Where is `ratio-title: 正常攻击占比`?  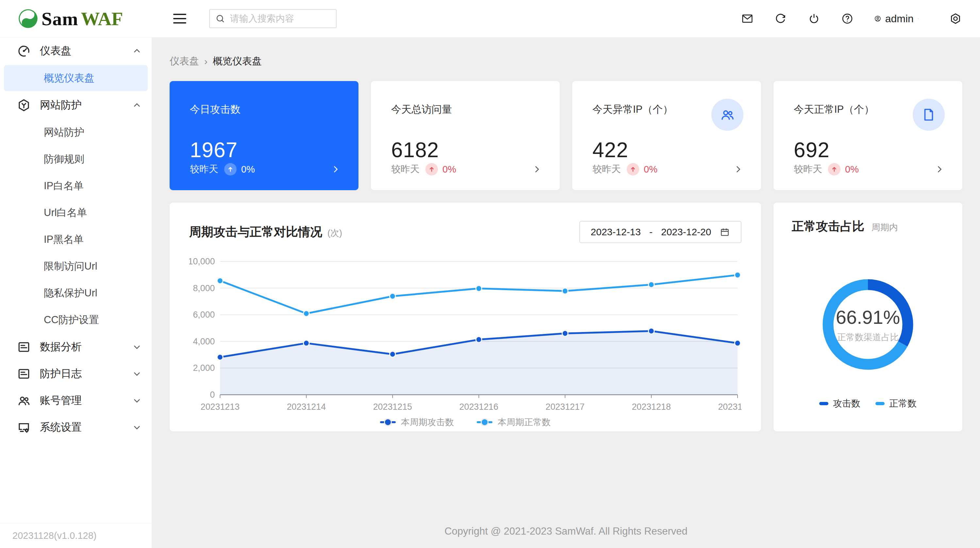
ratio-title: 正常攻击占比 is located at coordinates (828, 227).